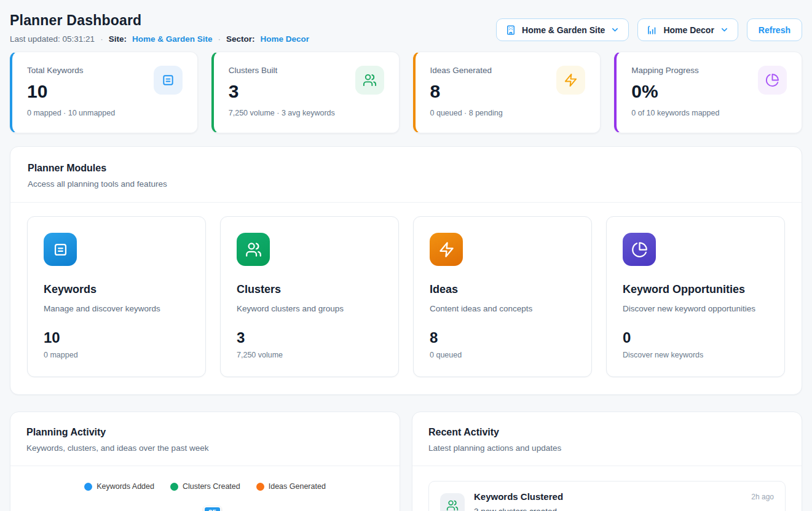 This screenshot has width=812, height=511. What do you see at coordinates (607, 496) in the screenshot?
I see `activity-item-keywords-clustered: Keywords Clustered 3 new clusters create…` at bounding box center [607, 496].